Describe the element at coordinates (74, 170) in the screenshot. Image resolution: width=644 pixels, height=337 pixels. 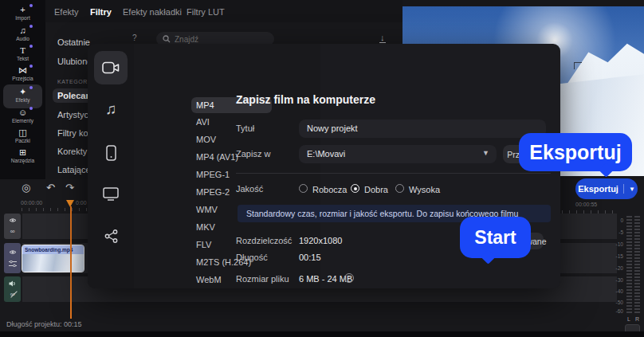
I see `category-latajace: Latające` at that location.